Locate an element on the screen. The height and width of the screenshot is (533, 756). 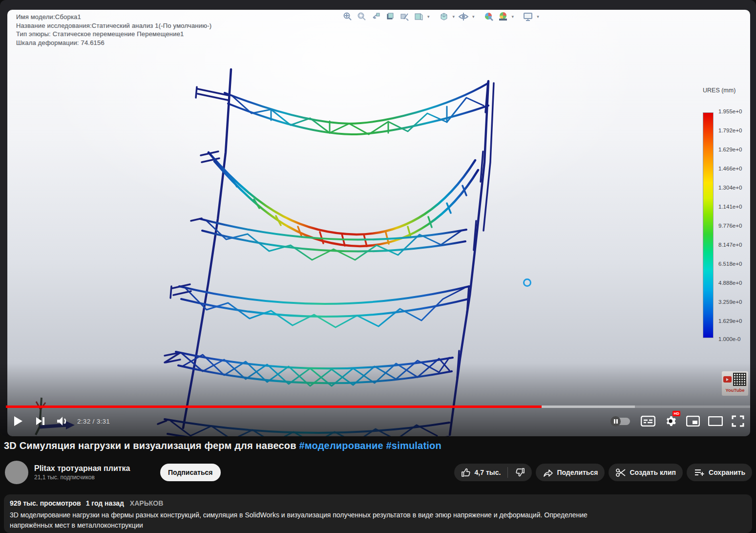
location-tag: ХАРЬКОВ is located at coordinates (147, 503).